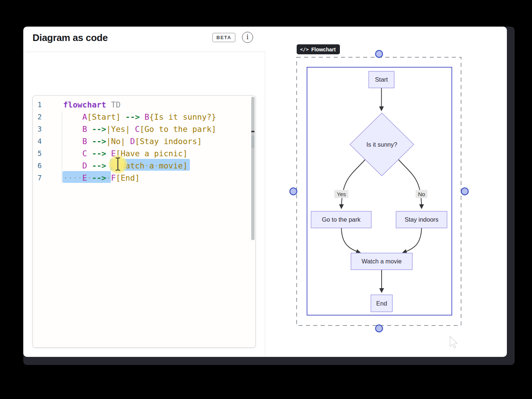  Describe the element at coordinates (422, 219) in the screenshot. I see `node-stay-indoors: Stay indoors` at that location.